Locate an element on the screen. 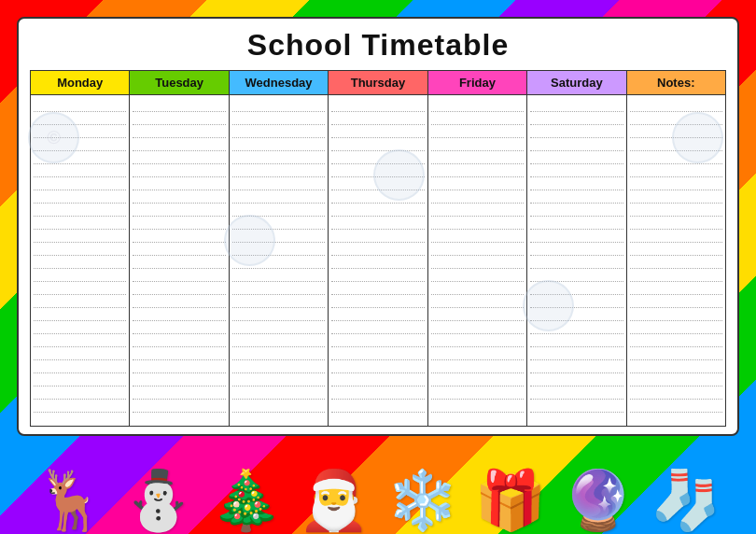 The image size is (756, 534). col-lines-thursday is located at coordinates (377, 260).